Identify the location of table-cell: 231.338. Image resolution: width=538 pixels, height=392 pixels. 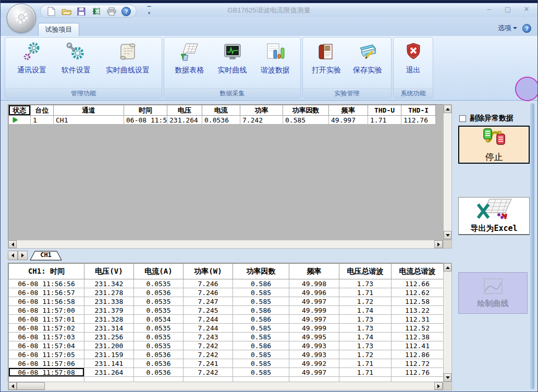
(109, 301).